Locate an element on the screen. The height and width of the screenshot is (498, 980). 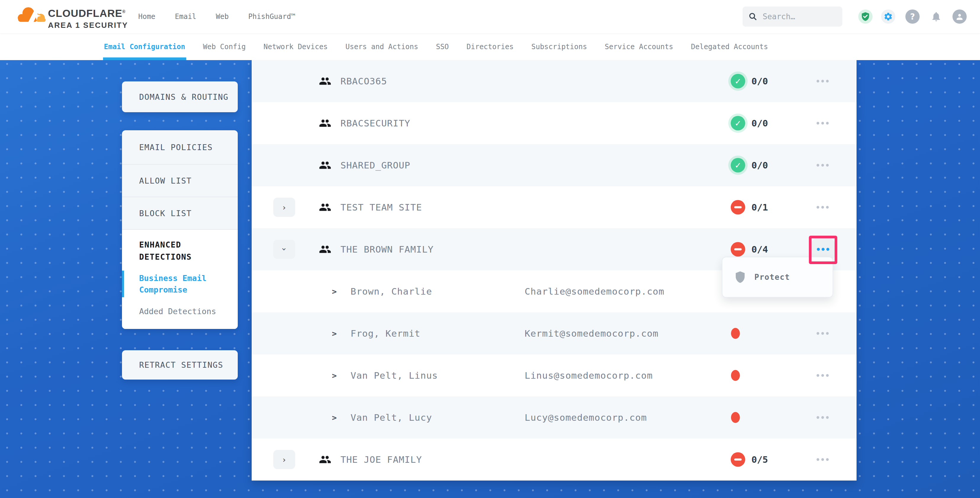
group-name: RBACO365 is located at coordinates (364, 81).